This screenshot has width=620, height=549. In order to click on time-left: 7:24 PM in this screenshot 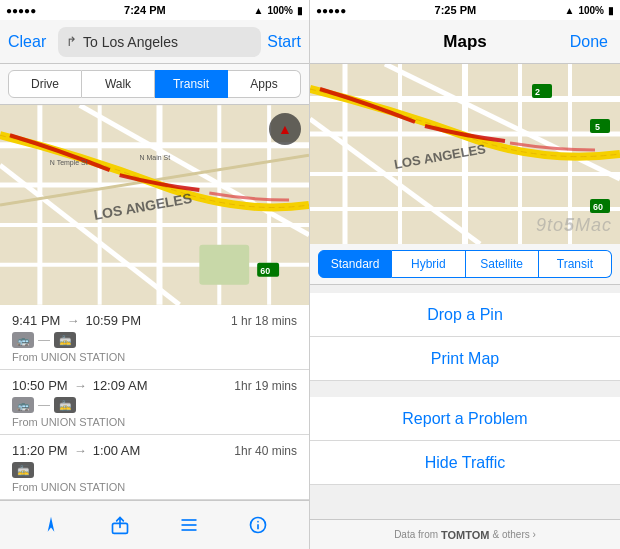, I will do `click(145, 10)`.